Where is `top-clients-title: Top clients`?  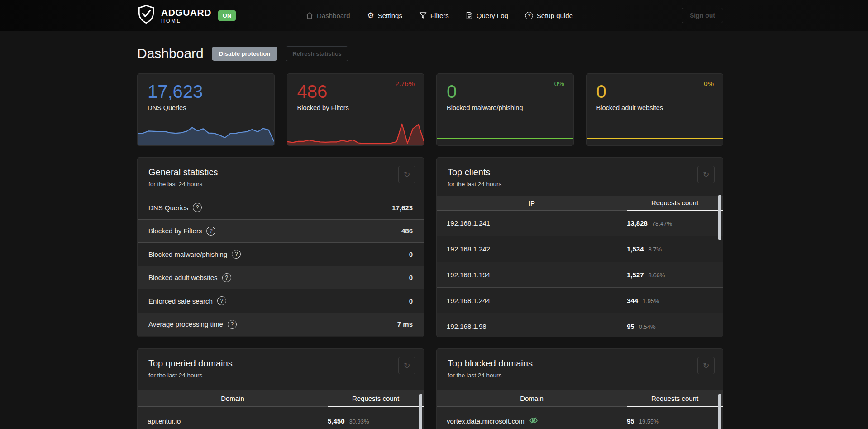
top-clients-title: Top clients is located at coordinates (580, 172).